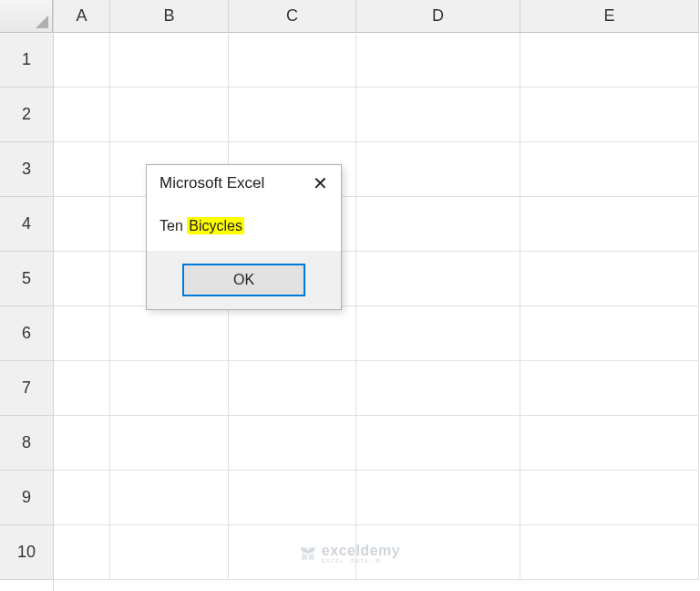 The image size is (700, 591). What do you see at coordinates (26, 115) in the screenshot?
I see `row-header-2: 2` at bounding box center [26, 115].